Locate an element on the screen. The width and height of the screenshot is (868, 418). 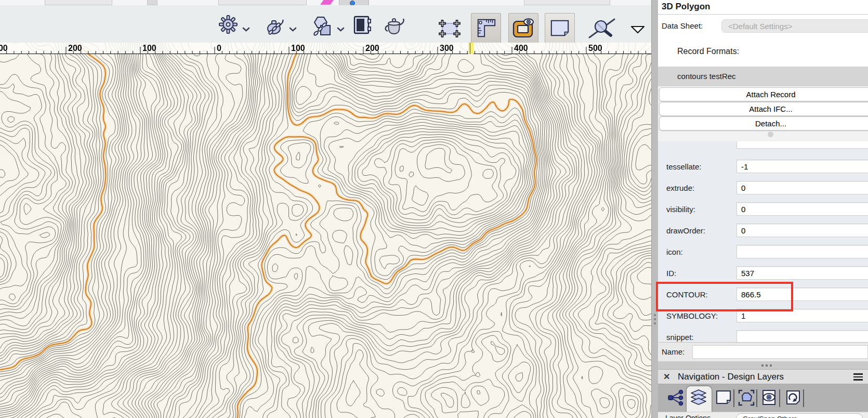
record-field-row-snippet: snippet: is located at coordinates (763, 334).